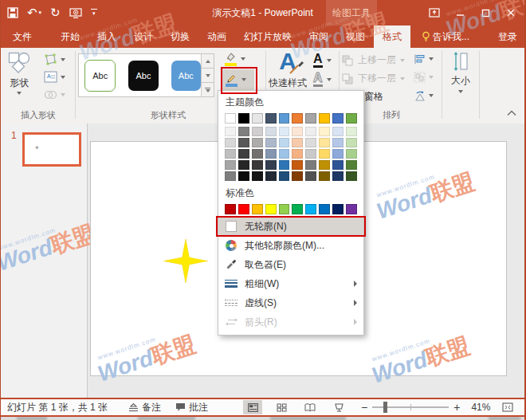  What do you see at coordinates (234, 59) in the screenshot?
I see `shape-fill-button` at bounding box center [234, 59].